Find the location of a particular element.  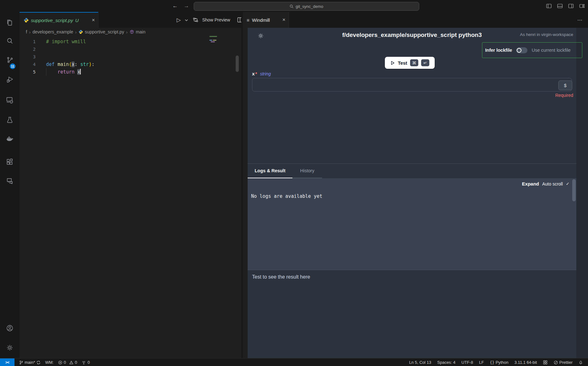

error-icon is located at coordinates (60, 363).